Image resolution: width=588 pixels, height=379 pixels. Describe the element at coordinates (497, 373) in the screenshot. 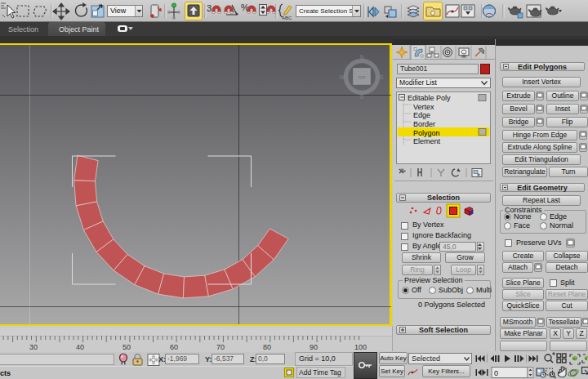

I see `svg-text: 0` at that location.